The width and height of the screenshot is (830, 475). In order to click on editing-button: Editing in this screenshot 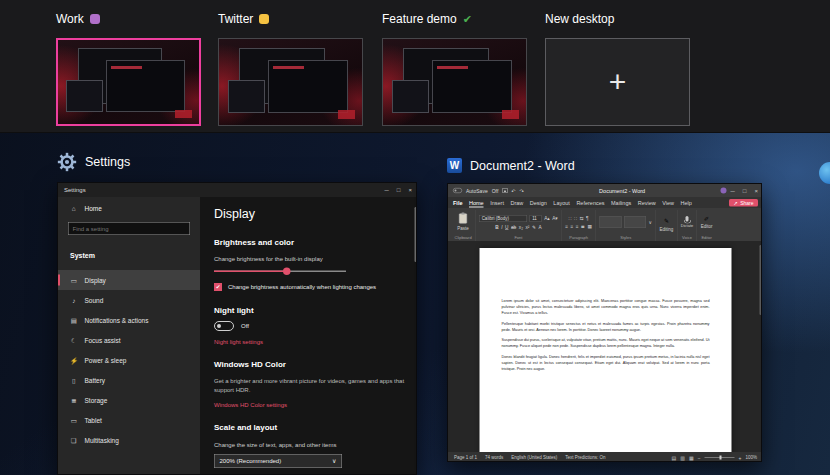, I will do `click(667, 228)`.